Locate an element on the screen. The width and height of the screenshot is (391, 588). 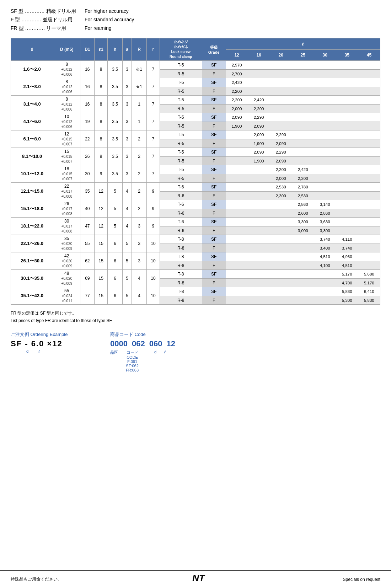
ordering-sub-l: ℓ is located at coordinates (39, 351).